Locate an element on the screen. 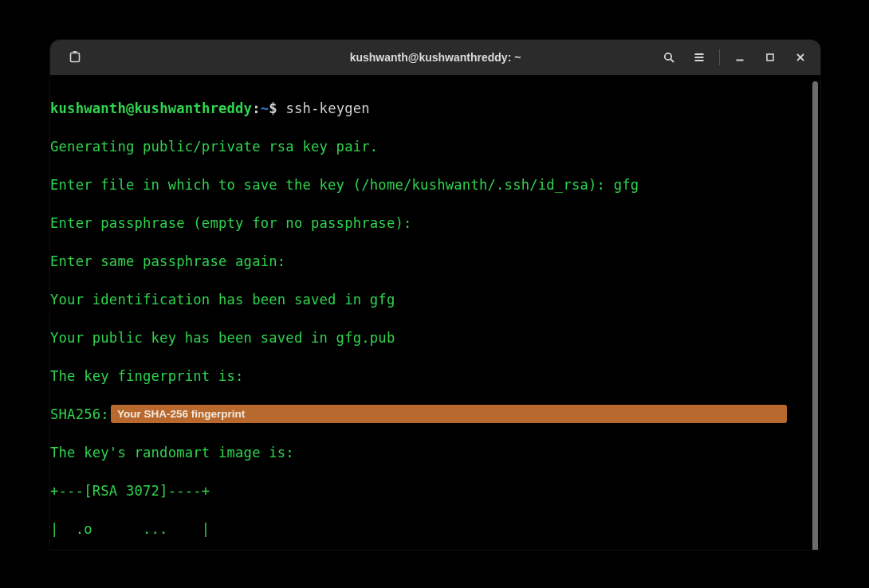 This screenshot has height=588, width=869. titlebar-separator is located at coordinates (719, 57).